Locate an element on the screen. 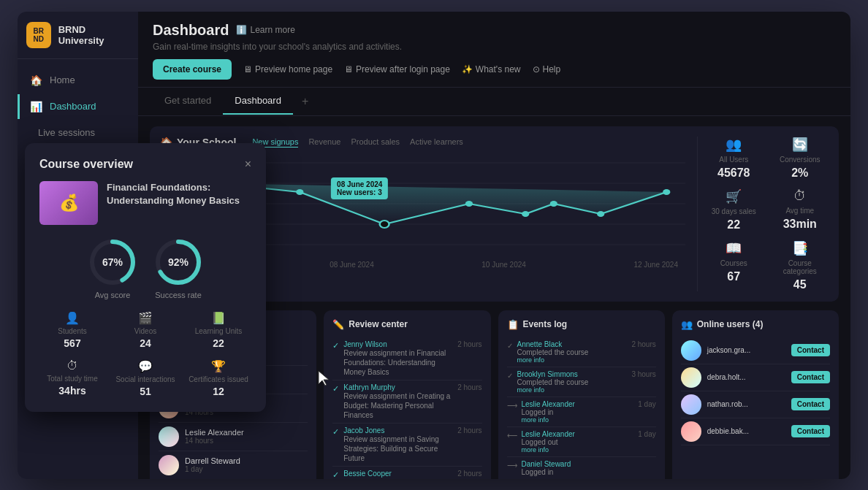 The image size is (868, 490). action-bar: Create course 🖥 Preview home page 🖥 Prev… is located at coordinates (494, 69).